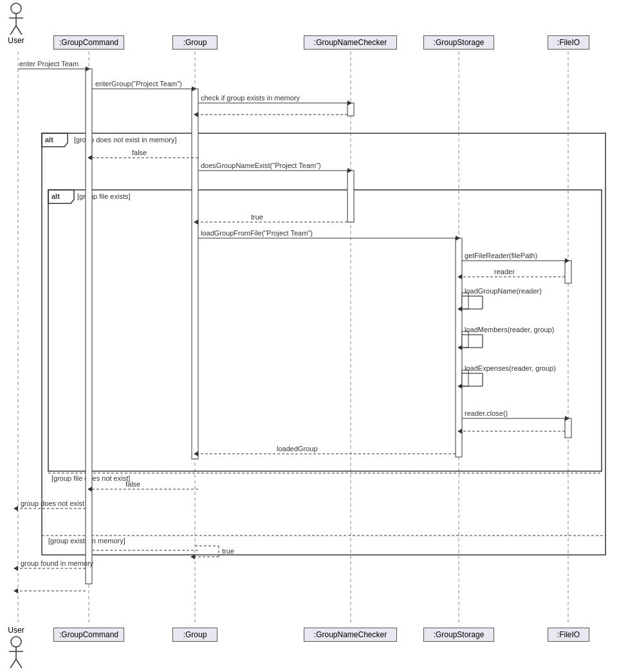 The height and width of the screenshot is (672, 628). I want to click on svg-text: [group file exists], so click(104, 196).